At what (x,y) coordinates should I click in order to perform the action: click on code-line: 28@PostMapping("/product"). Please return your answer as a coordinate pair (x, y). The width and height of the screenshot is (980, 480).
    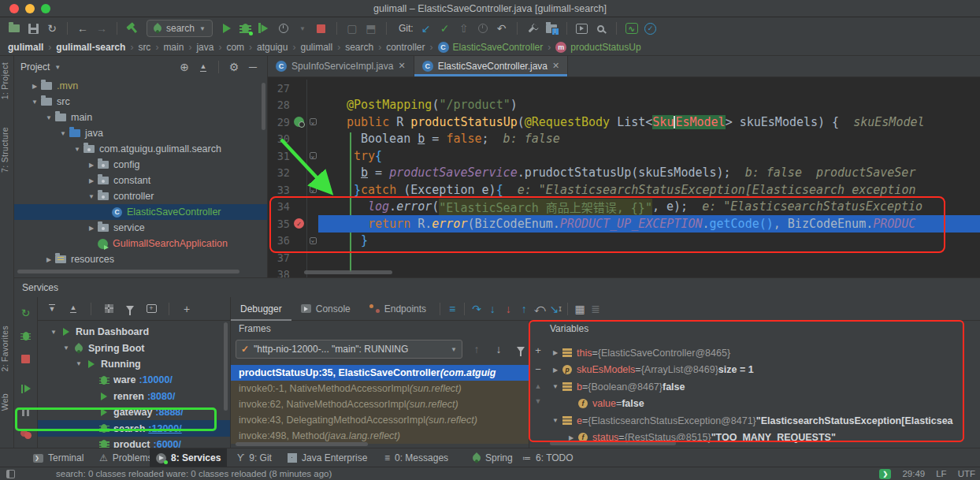
    Looking at the image, I should click on (624, 106).